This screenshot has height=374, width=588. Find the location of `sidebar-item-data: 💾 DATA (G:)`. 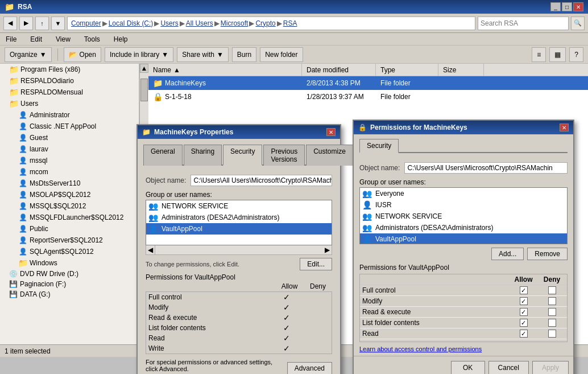

sidebar-item-data: 💾 DATA (G:) is located at coordinates (69, 294).